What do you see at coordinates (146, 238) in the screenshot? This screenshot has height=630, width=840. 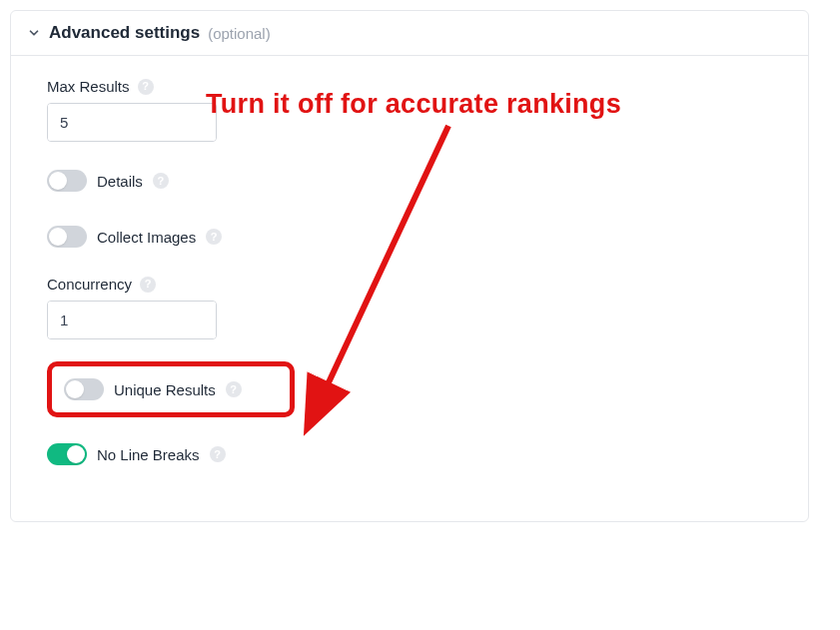 I see `collect-images-label: Collect Images` at bounding box center [146, 238].